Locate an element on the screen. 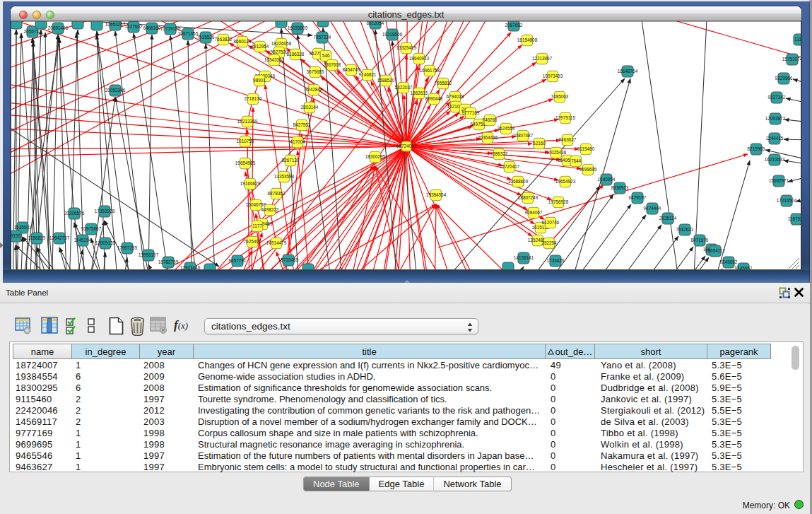 This screenshot has height=514, width=812. svg-text: 18300295 is located at coordinates (376, 157).